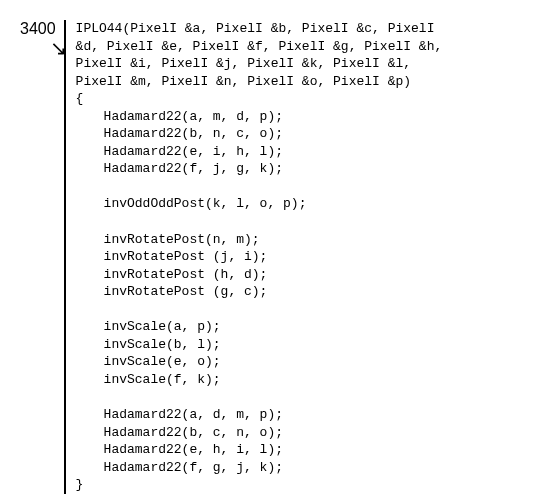 Image resolution: width=558 pixels, height=500 pixels. What do you see at coordinates (260, 433) in the screenshot?
I see `code-line: Hadamard22(b, c, n, o);` at bounding box center [260, 433].